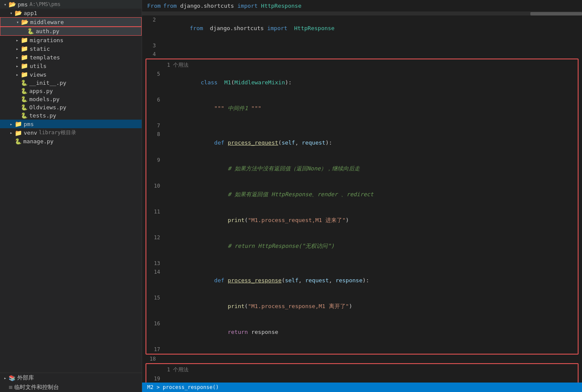 The height and width of the screenshot is (392, 582). I want to click on code-line-13: 13, so click(362, 263).